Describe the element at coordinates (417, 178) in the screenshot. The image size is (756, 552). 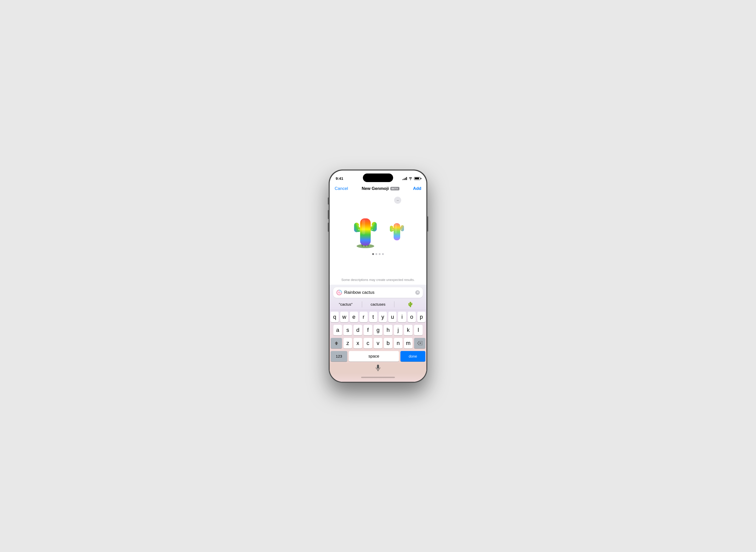
I see `battery-fill` at that location.